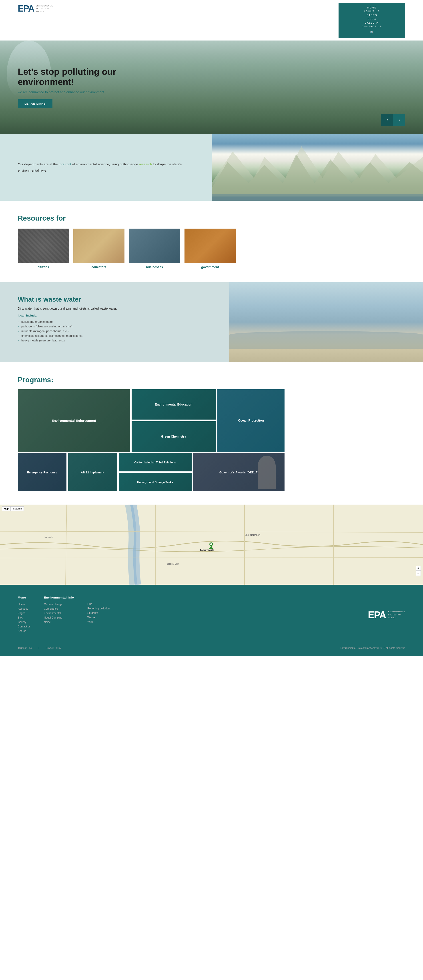 This screenshot has width=423, height=980. I want to click on dept-link-research: research, so click(145, 164).